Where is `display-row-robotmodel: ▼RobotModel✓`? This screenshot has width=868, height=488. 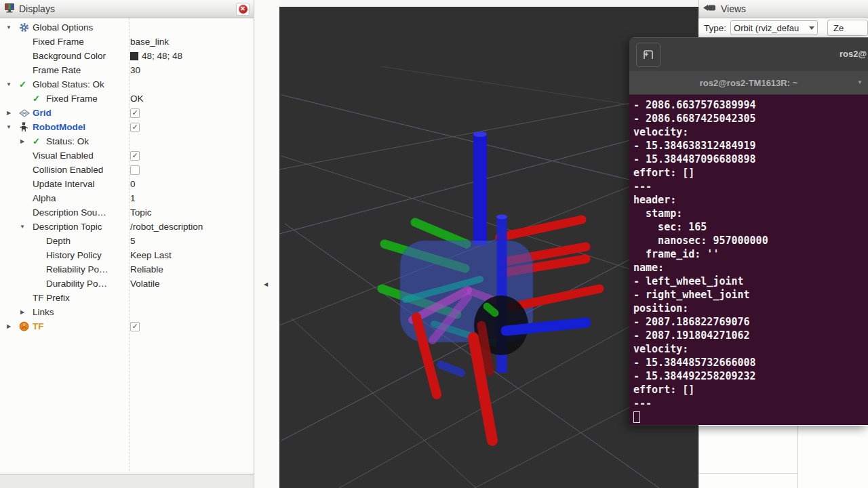 display-row-robotmodel: ▼RobotModel✓ is located at coordinates (127, 127).